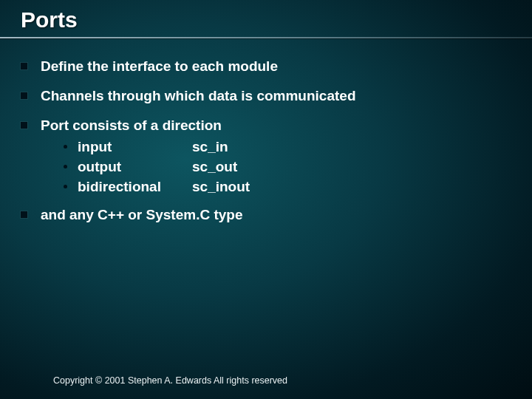  What do you see at coordinates (170, 381) in the screenshot?
I see `copyright-footer: Copyright © 2001 Stephen A. Edwards All …` at bounding box center [170, 381].